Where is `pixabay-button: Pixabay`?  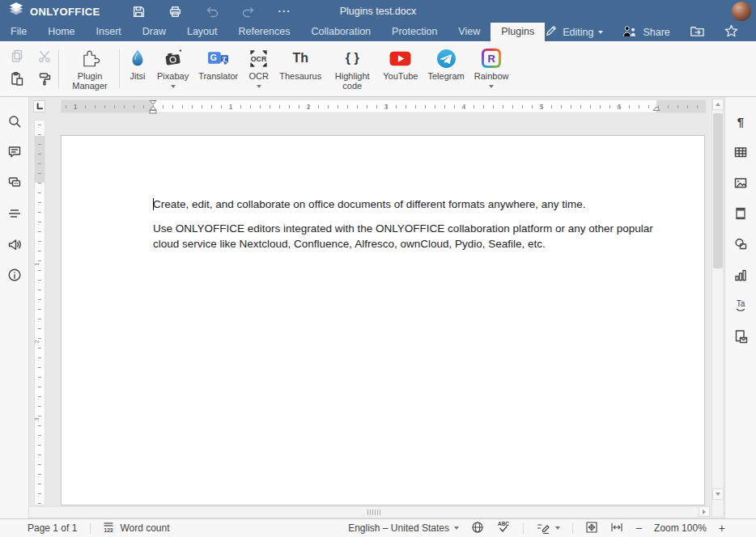 pixabay-button: Pixabay is located at coordinates (173, 69).